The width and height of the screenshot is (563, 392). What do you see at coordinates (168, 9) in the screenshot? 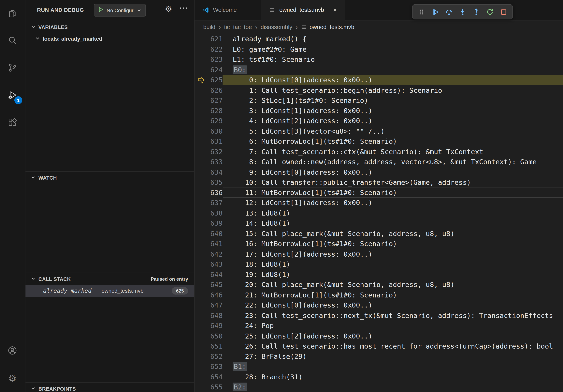
I see `configure-gear-icon: ⚙` at bounding box center [168, 9].